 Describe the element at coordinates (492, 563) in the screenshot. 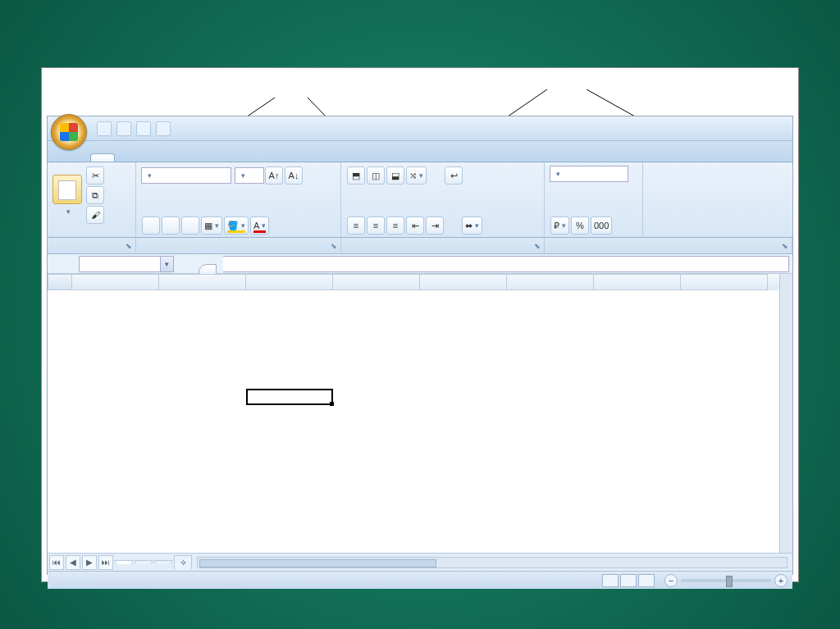

I see `horizontal-scrollbar` at that location.